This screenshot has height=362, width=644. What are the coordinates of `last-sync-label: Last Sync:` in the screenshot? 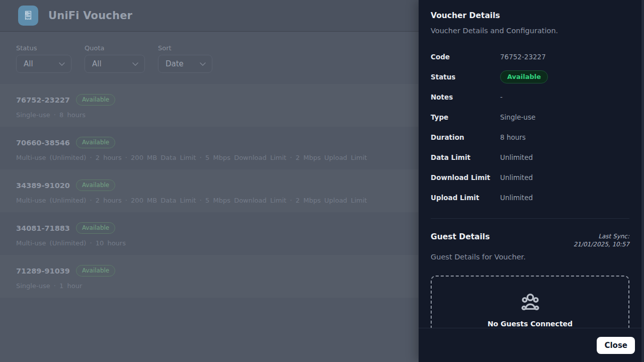 It's located at (602, 236).